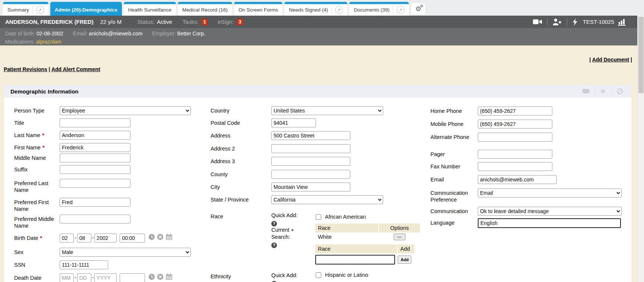 Image resolution: width=644 pixels, height=282 pixels. I want to click on tab-admin-demographics: Admin (20):Demographics, so click(86, 9).